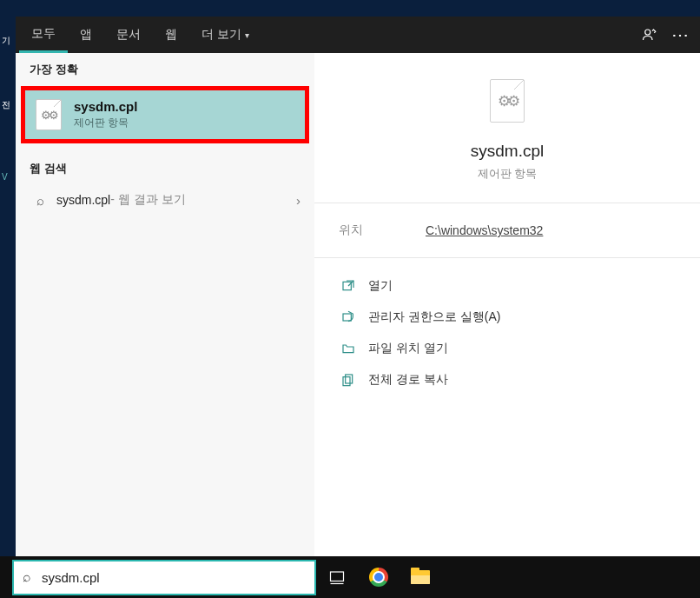  I want to click on tab-more: 더 보기▾, so click(226, 35).